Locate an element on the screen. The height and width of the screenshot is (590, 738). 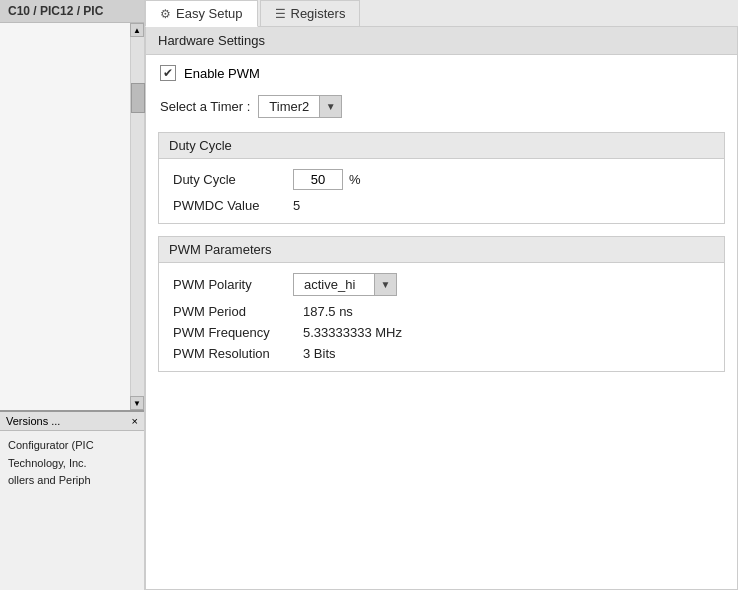
registers-icon: ☰ is located at coordinates (280, 14).